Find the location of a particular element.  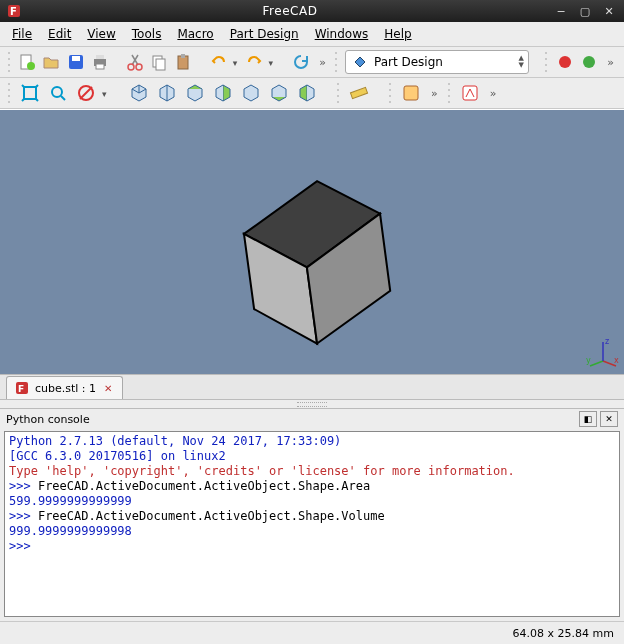

panel-header: Python console ◧ ✕ is located at coordinates (312, 419).